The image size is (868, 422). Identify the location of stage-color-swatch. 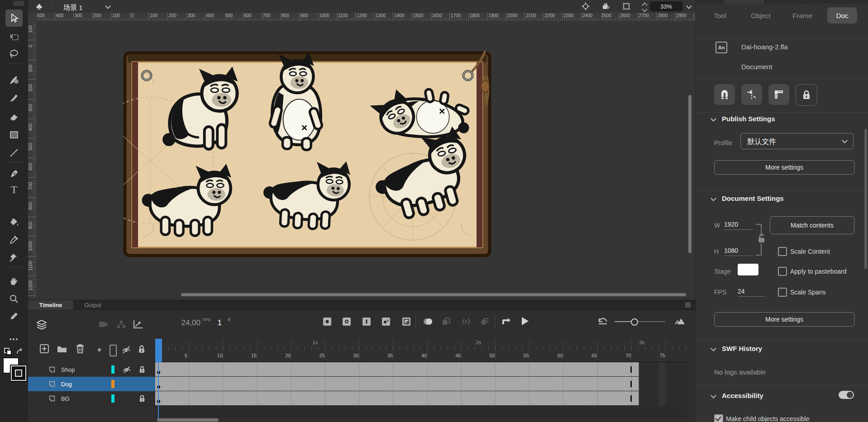
(748, 270).